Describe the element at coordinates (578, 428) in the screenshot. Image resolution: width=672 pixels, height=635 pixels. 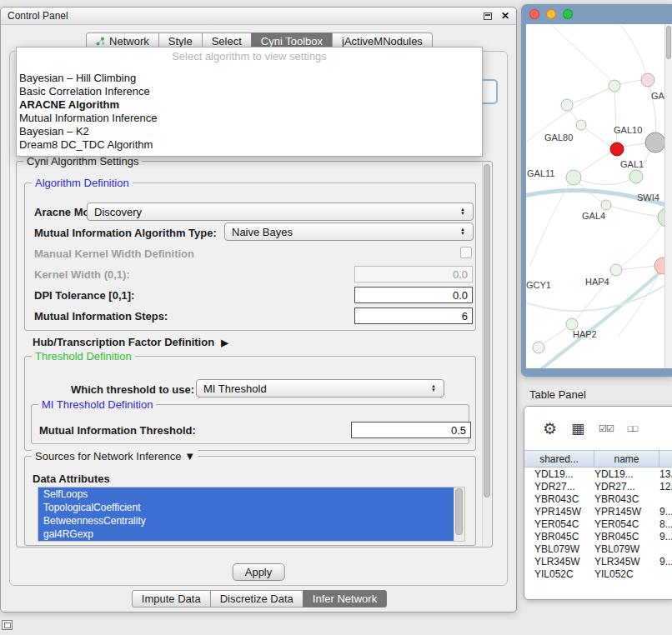
I see `columns-icon: ▦` at that location.